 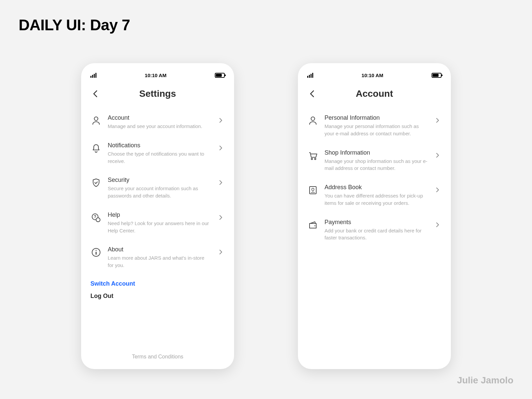 What do you see at coordinates (374, 196) in the screenshot?
I see `account-row-address: Address Book You can have different addr…` at bounding box center [374, 196].